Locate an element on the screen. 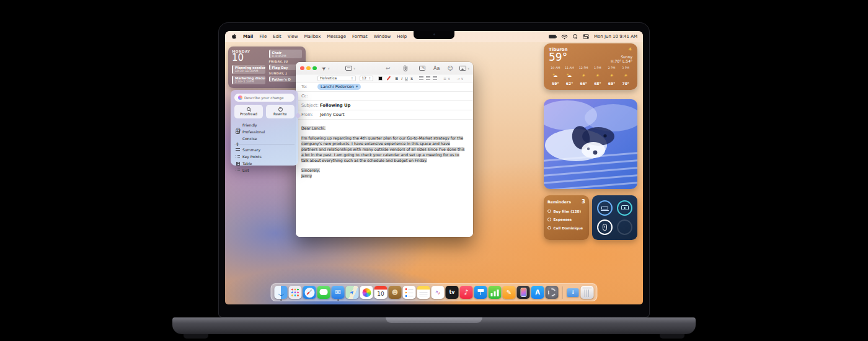  dock-icon-mail is located at coordinates (339, 293).